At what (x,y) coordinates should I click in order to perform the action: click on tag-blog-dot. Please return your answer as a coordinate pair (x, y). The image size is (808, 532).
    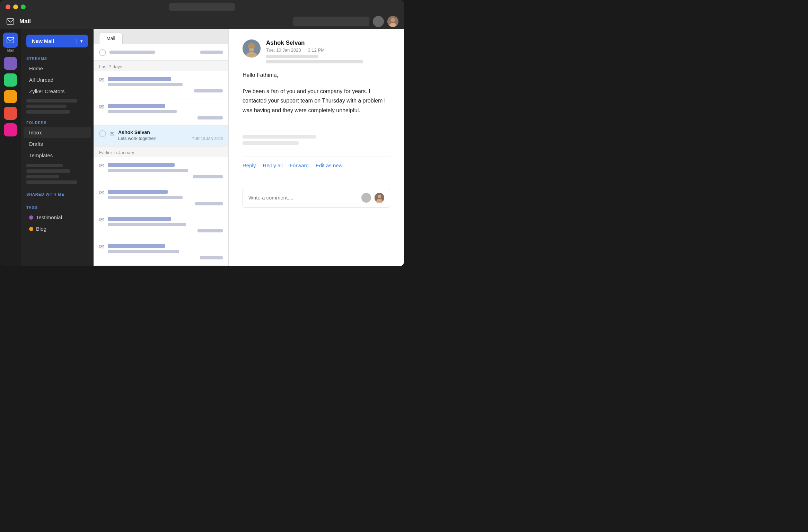
    Looking at the image, I should click on (31, 229).